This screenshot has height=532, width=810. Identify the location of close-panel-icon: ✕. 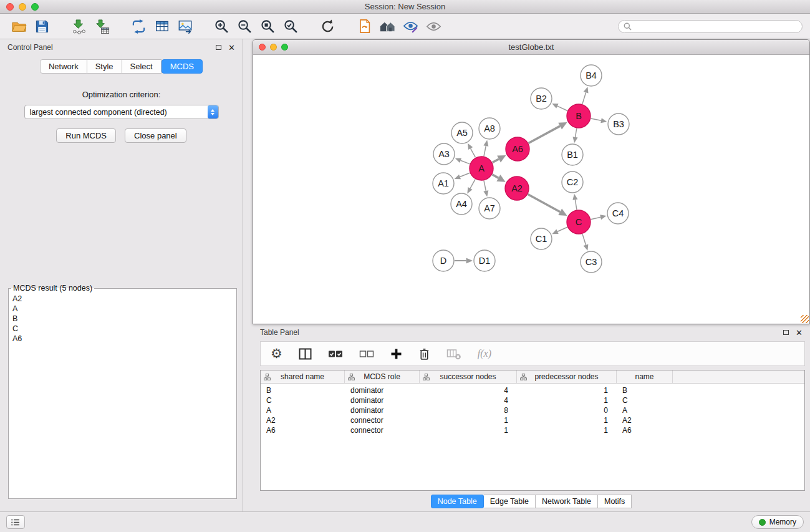
(232, 47).